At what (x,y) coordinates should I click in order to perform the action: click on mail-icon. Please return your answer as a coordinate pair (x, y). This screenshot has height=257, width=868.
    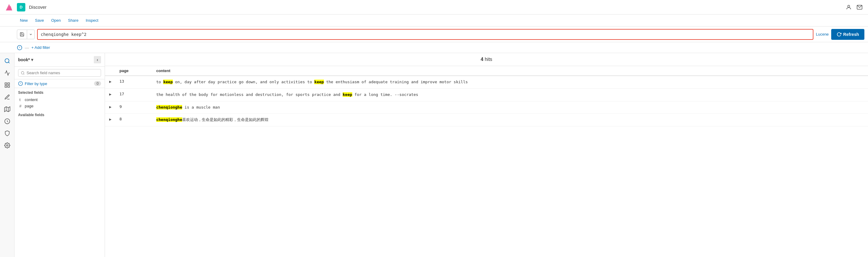
    Looking at the image, I should click on (860, 7).